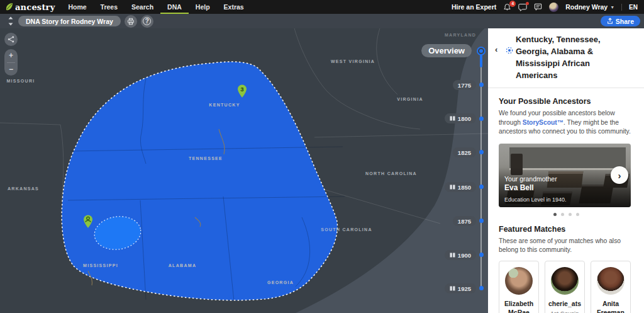 Image resolution: width=644 pixels, height=313 pixels. Describe the element at coordinates (565, 101) in the screenshot. I see `possible-ancestors-heading: Your Possible Ancestors` at that location.